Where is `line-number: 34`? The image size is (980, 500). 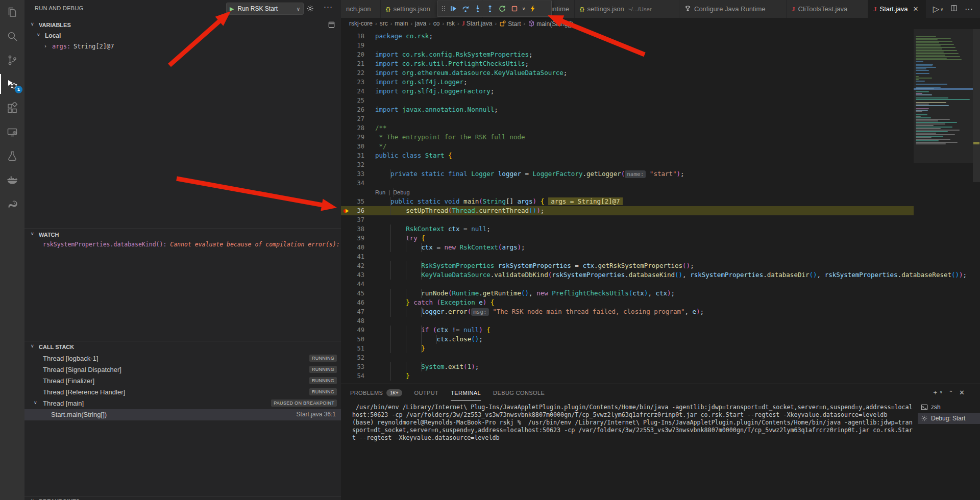
line-number: 34 is located at coordinates (353, 183).